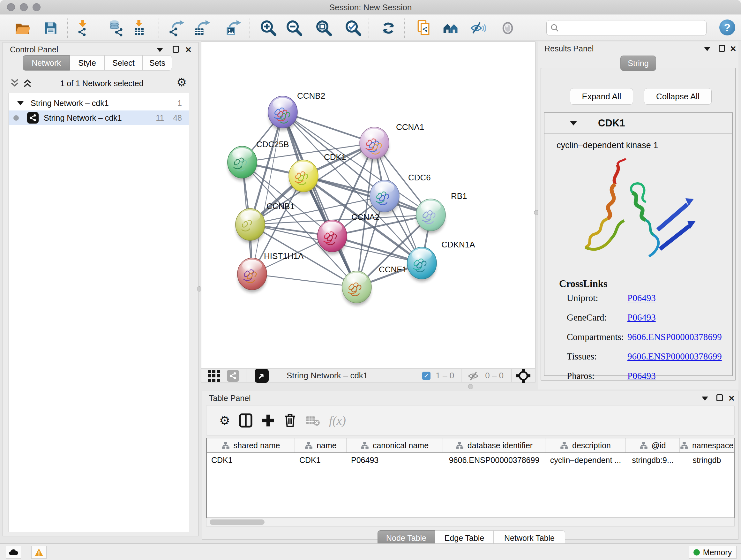 This screenshot has height=560, width=741. What do you see at coordinates (271, 272) in the screenshot?
I see `network-node: HIST1H1A` at bounding box center [271, 272].